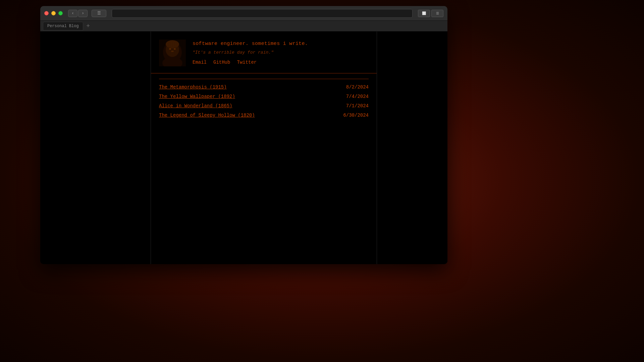 This screenshot has width=644, height=362. What do you see at coordinates (172, 53) in the screenshot?
I see `avatar-image` at bounding box center [172, 53].